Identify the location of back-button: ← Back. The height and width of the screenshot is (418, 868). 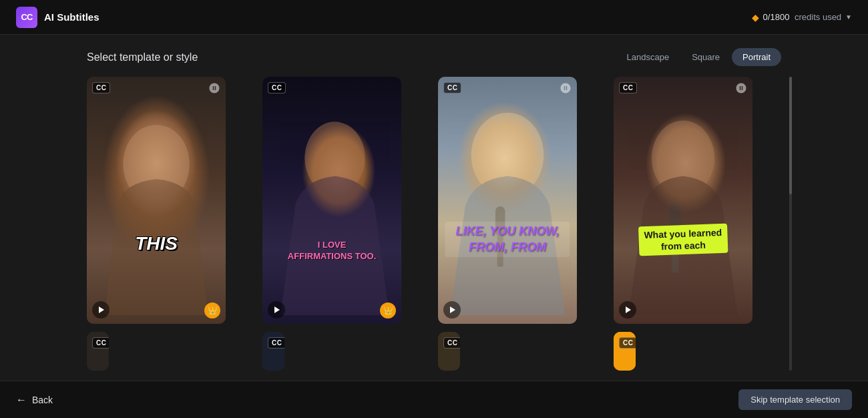
(35, 400).